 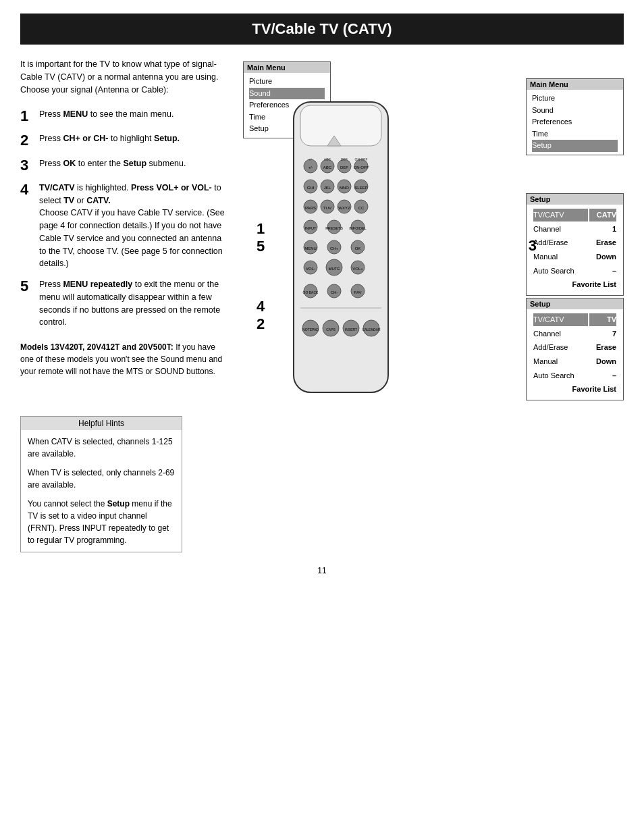 What do you see at coordinates (27, 190) in the screenshot?
I see `step-4-number: 4` at bounding box center [27, 190].